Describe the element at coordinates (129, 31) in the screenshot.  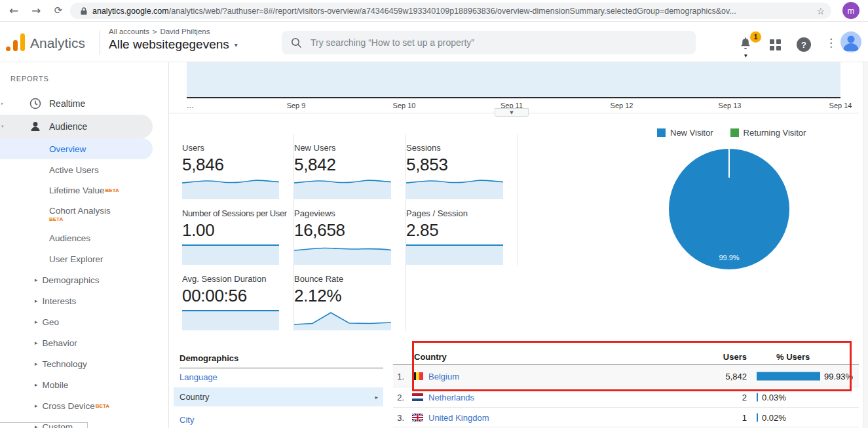
I see `breadcrumb-root: All accounts` at that location.